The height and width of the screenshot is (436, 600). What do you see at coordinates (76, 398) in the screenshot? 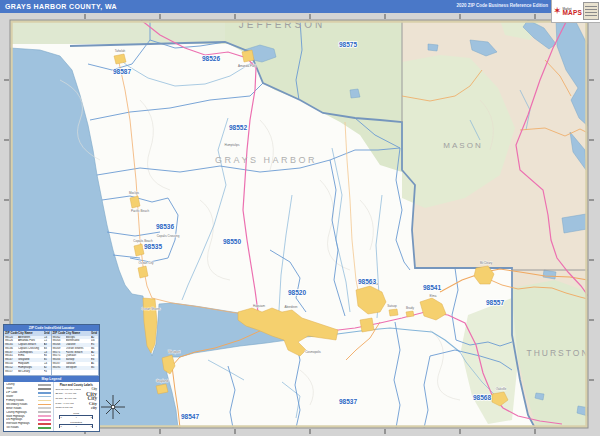
I see `place-rows: Over 50,000 Inh. PlacesCity25,000 - 49,9…` at bounding box center [76, 398].